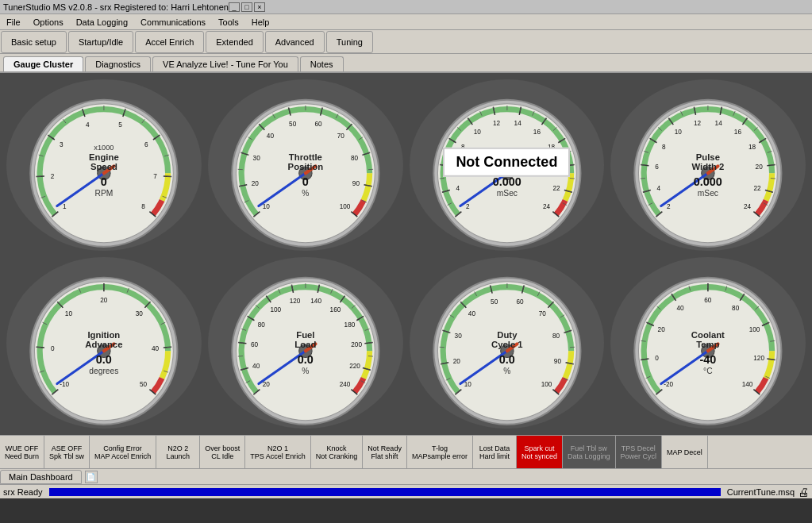 The image size is (812, 523). What do you see at coordinates (758, 189) in the screenshot?
I see `svg-text: 22` at bounding box center [758, 189].